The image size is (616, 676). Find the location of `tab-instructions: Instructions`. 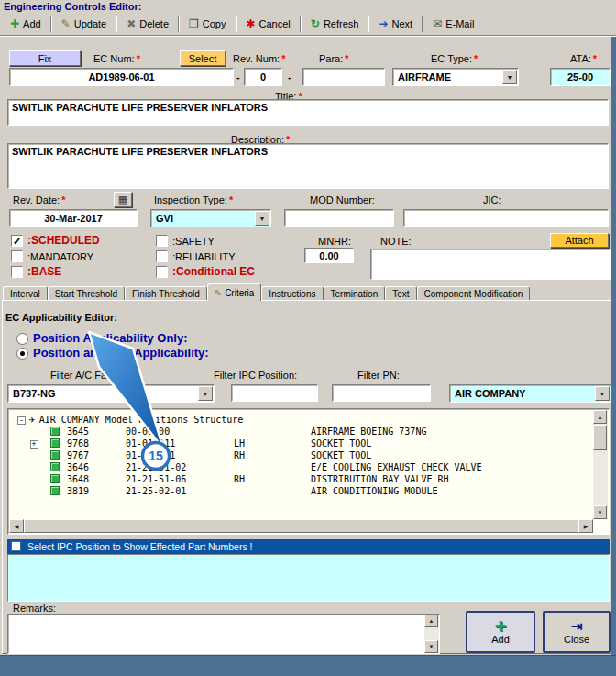

tab-instructions: Instructions is located at coordinates (292, 294).